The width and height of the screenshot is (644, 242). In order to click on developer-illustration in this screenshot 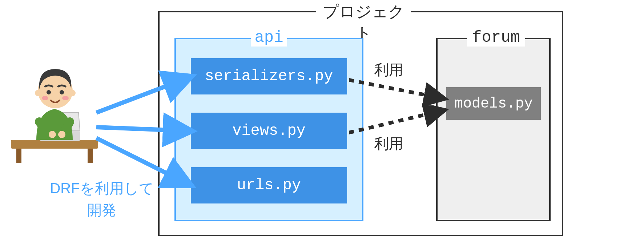, I will do `click(55, 111)`.